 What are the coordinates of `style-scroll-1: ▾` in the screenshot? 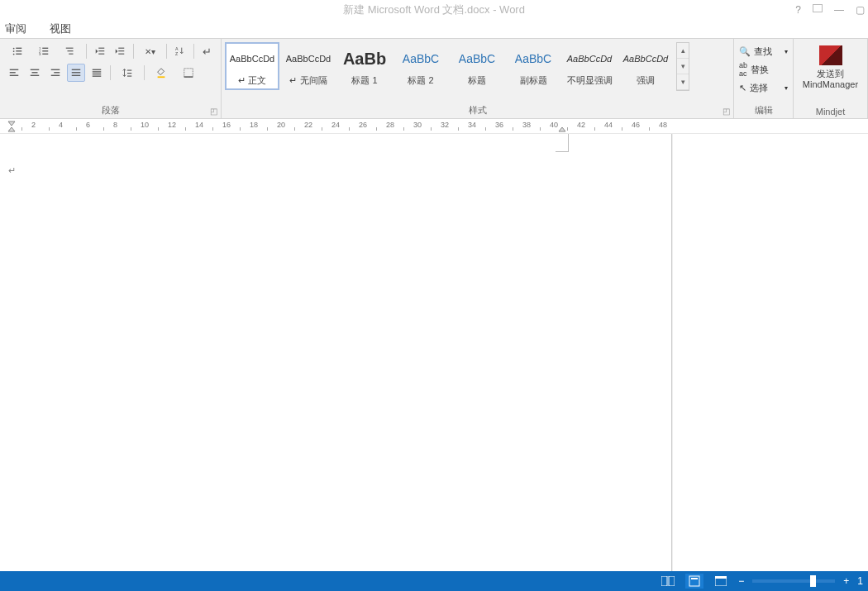 It's located at (683, 66).